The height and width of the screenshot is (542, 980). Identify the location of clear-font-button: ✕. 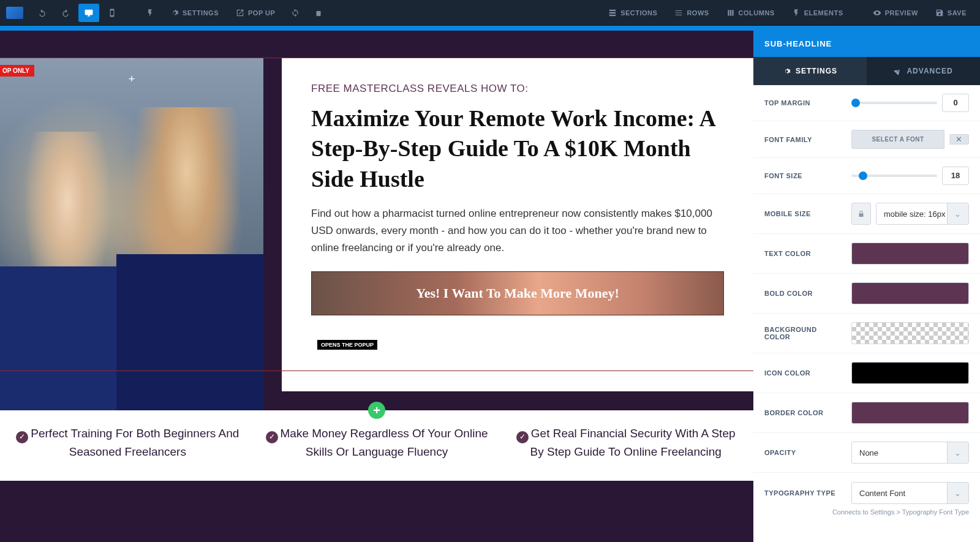
(959, 140).